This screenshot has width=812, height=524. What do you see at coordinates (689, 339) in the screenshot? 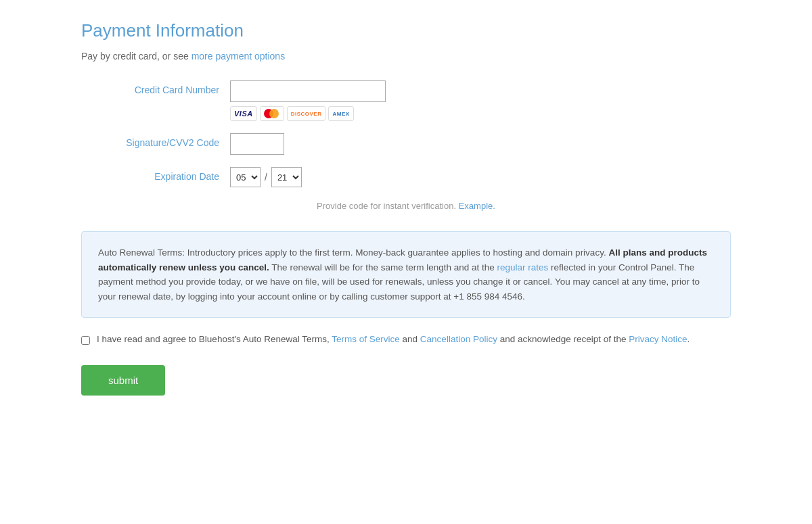
I see `agree-end: .` at bounding box center [689, 339].